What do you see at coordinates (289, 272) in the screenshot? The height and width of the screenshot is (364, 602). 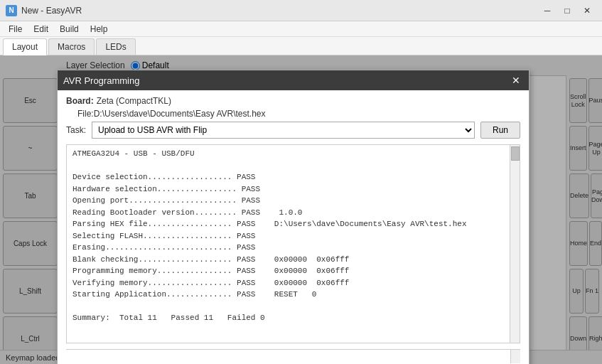 I see `console-line-10: Programming memory................ PASS …` at bounding box center [289, 272].